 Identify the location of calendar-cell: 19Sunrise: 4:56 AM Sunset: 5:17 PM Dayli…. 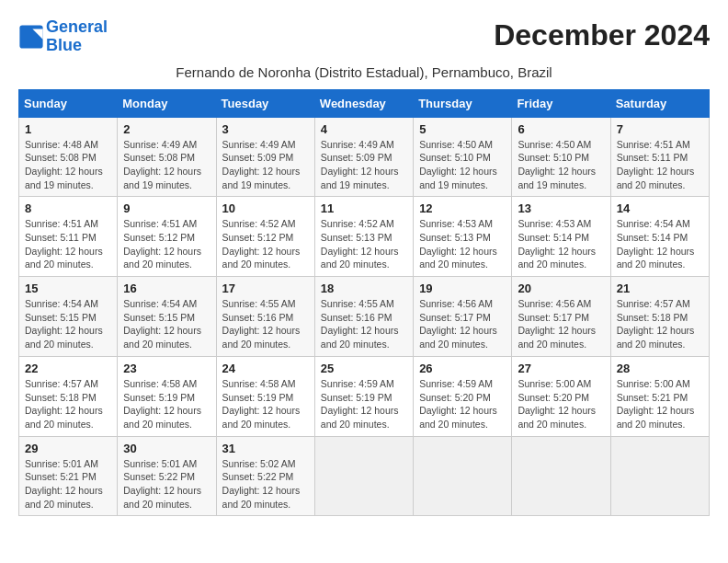
(463, 316).